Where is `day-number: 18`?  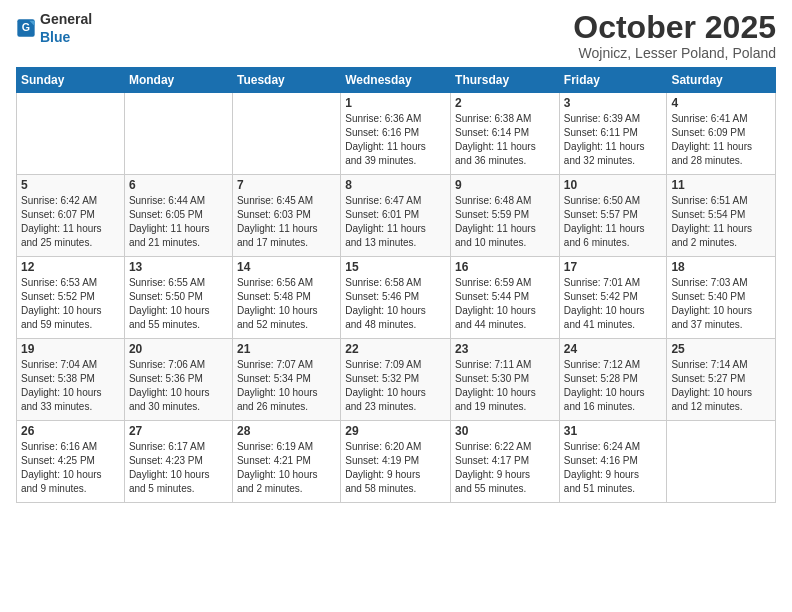 day-number: 18 is located at coordinates (721, 267).